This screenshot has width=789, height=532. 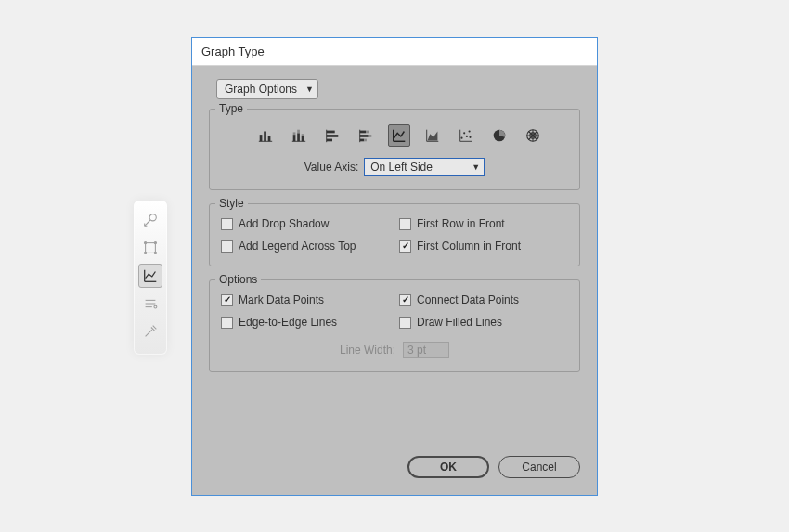 What do you see at coordinates (459, 322) in the screenshot?
I see `checkbox-label: Draw Filled Lines` at bounding box center [459, 322].